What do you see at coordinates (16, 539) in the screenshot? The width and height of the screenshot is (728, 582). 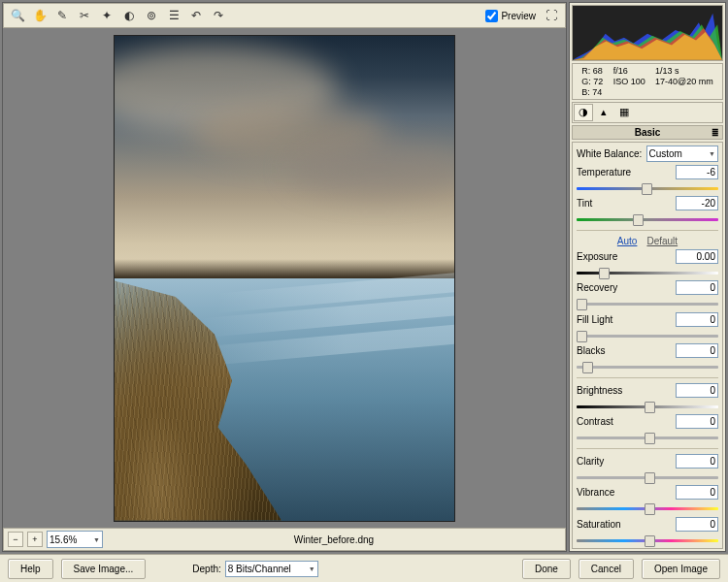 I see `zoom-out-button: −` at bounding box center [16, 539].